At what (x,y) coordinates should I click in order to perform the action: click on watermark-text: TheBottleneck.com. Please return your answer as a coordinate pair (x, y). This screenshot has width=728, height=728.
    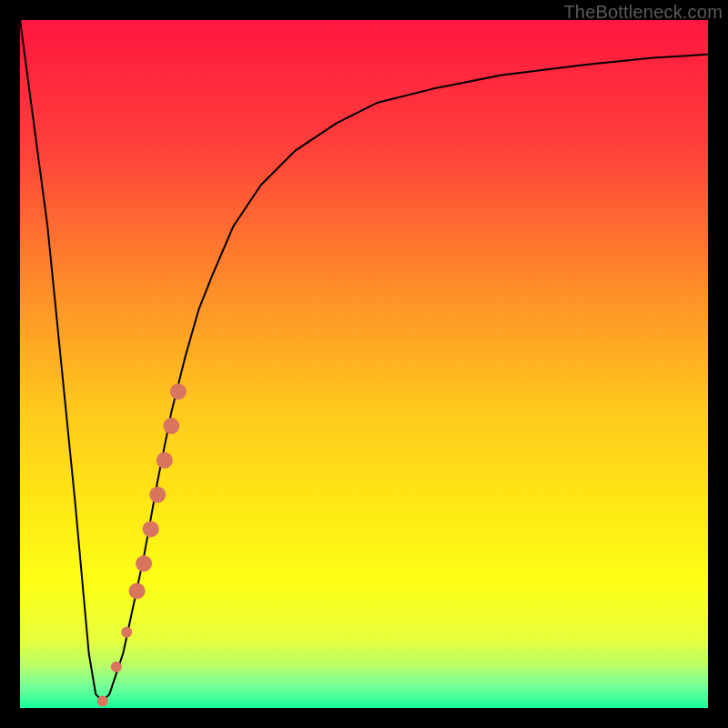
    Looking at the image, I should click on (642, 13).